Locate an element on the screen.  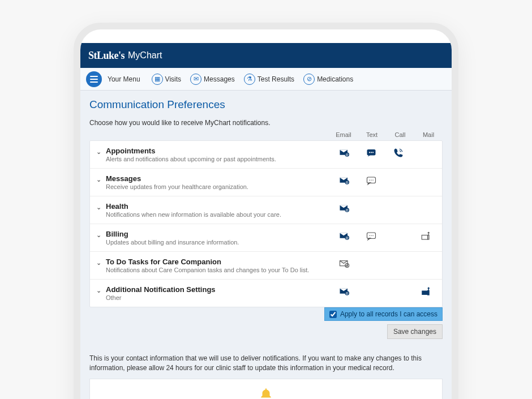
pref-title: Billing is located at coordinates (221, 234).